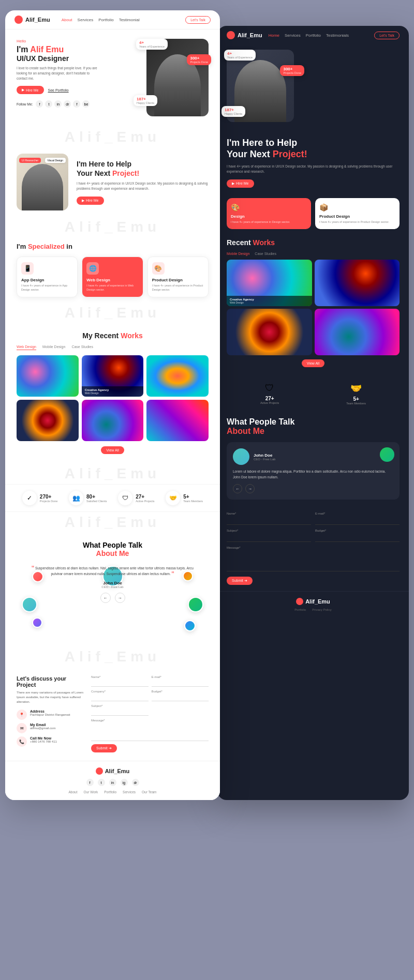 The image size is (414, 980). I want to click on dc-next-button: →, so click(250, 489).